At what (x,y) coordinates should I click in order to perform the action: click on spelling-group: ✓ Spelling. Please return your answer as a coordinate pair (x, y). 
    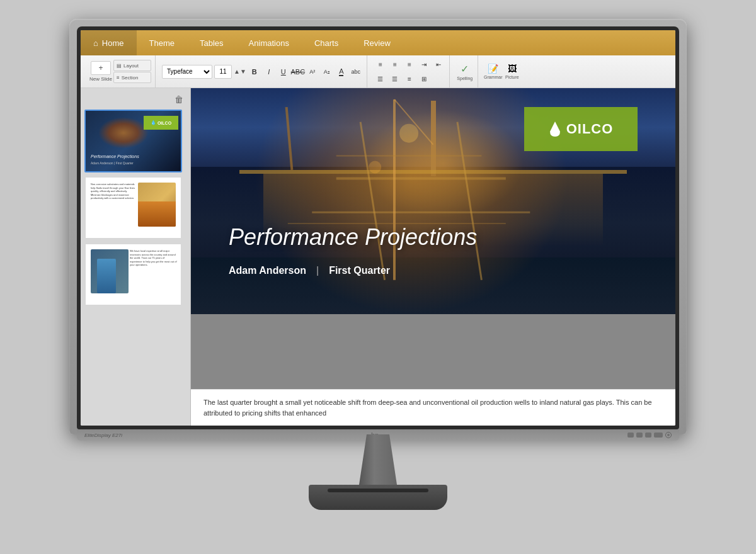
    Looking at the image, I should click on (465, 72).